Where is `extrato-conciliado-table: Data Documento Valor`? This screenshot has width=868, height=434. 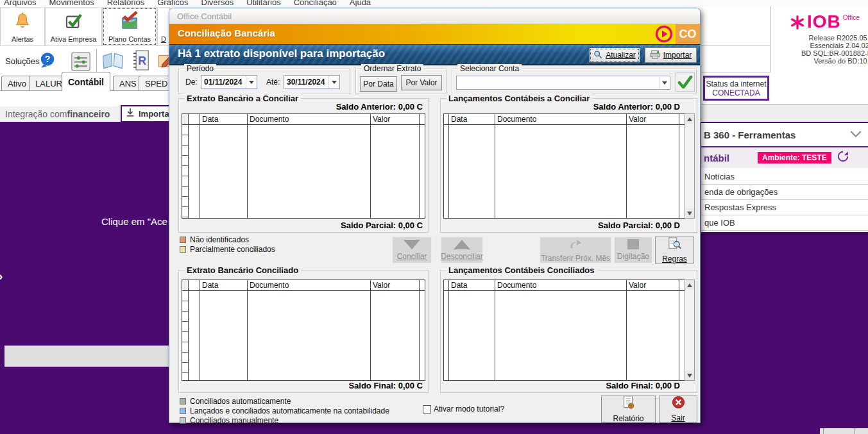 extrato-conciliado-table: Data Documento Valor is located at coordinates (303, 330).